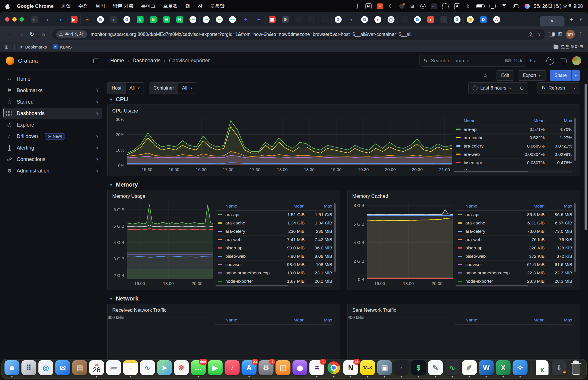  Describe the element at coordinates (351, 20) in the screenshot. I see `pinned-tab-25: ♦` at that location.